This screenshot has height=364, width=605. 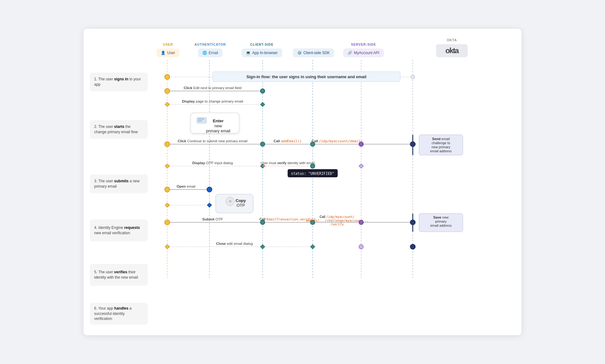 I want to click on auth-col-label: AUTHENTICATOR, so click(x=210, y=44).